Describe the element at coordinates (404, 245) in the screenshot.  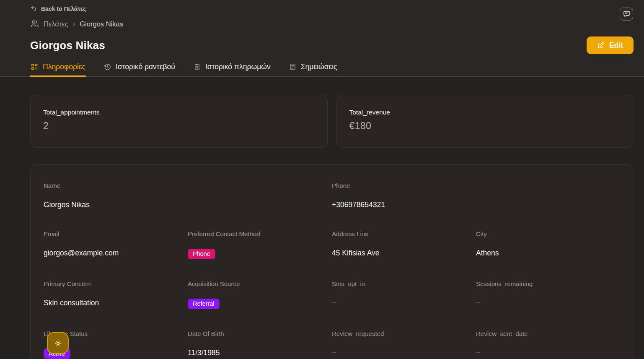
I see `field-address-line: Address Line 45 Kifisias Ave` at that location.